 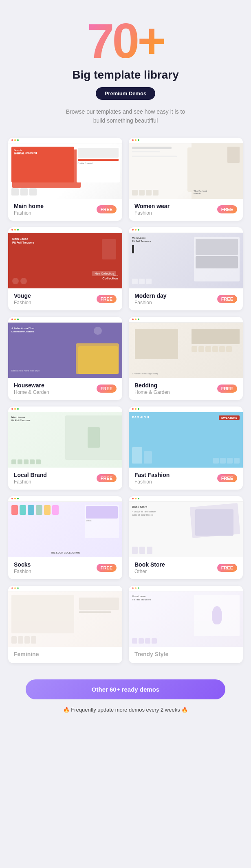 I want to click on card-text-feminine: Feminine, so click(x=26, y=655).